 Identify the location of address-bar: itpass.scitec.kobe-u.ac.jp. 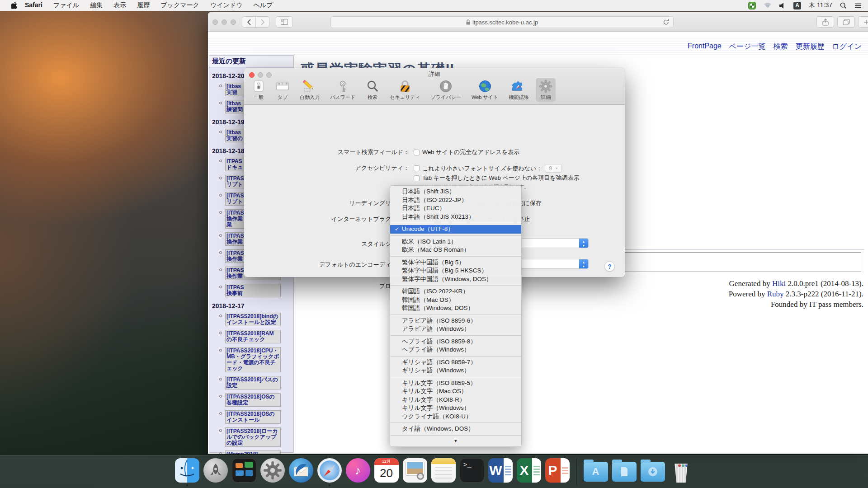
(502, 22).